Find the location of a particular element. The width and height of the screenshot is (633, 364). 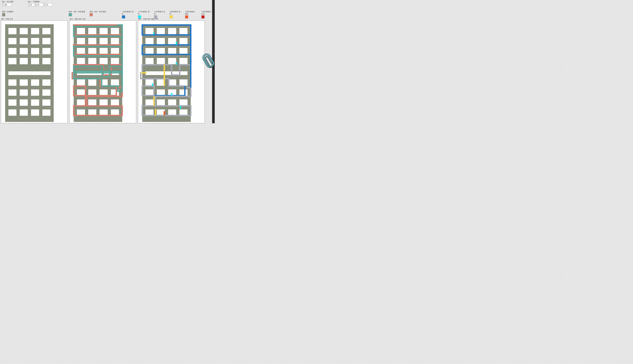

canvas-fiber is located at coordinates (103, 72).